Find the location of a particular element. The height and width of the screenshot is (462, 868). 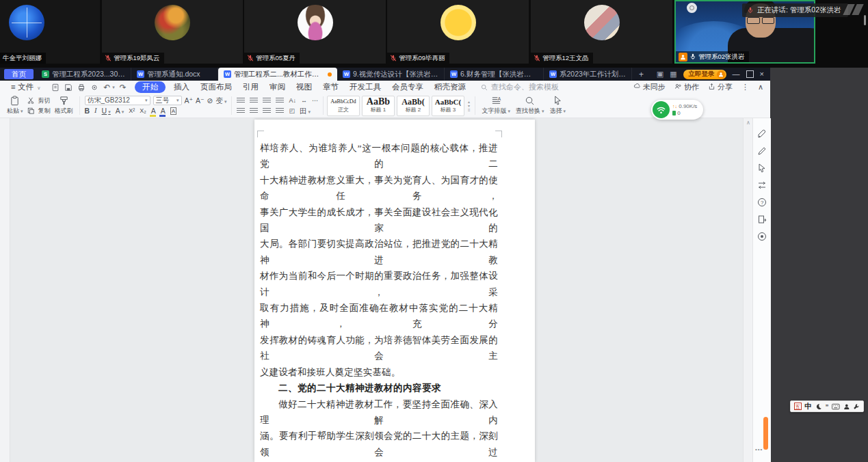

bold-button: B is located at coordinates (88, 111).